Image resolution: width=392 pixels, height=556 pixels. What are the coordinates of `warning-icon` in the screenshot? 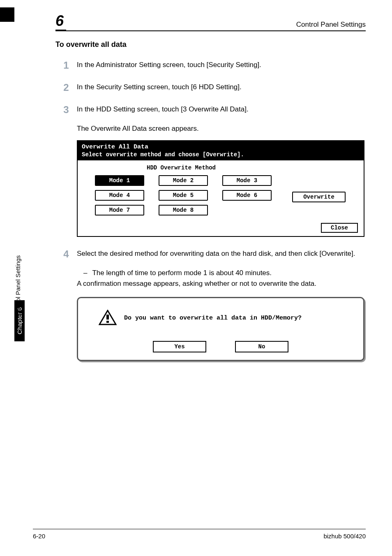 It's located at (108, 318).